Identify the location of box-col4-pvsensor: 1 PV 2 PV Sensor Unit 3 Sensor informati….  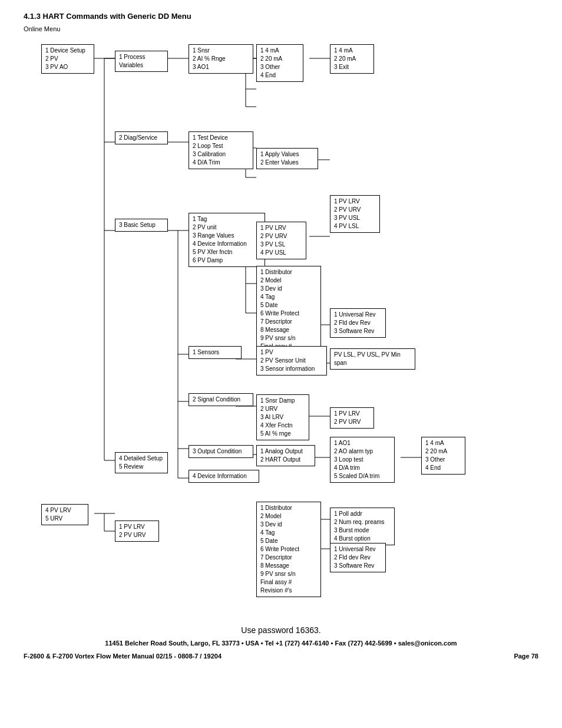
(292, 361).